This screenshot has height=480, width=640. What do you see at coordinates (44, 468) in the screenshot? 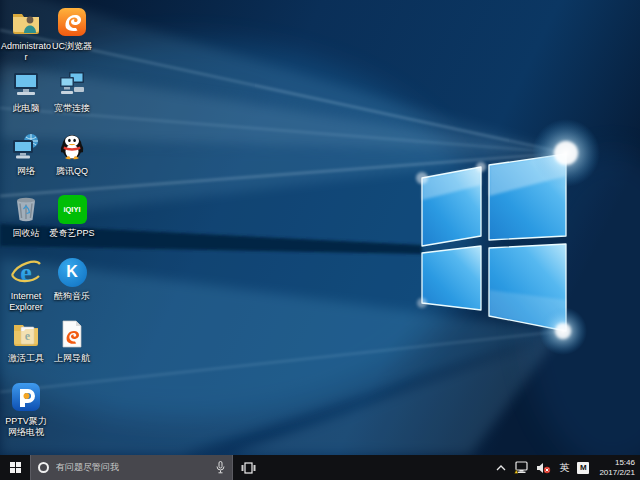
I see `cortana-icon` at bounding box center [44, 468].